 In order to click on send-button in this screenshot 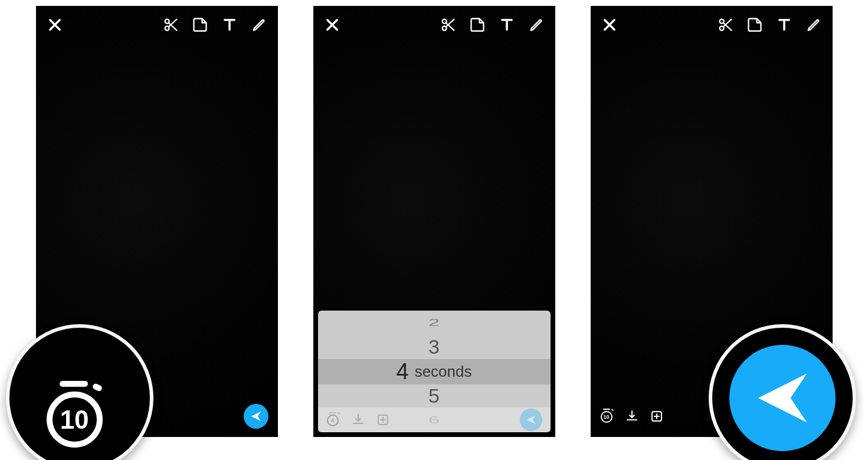, I will do `click(256, 416)`.